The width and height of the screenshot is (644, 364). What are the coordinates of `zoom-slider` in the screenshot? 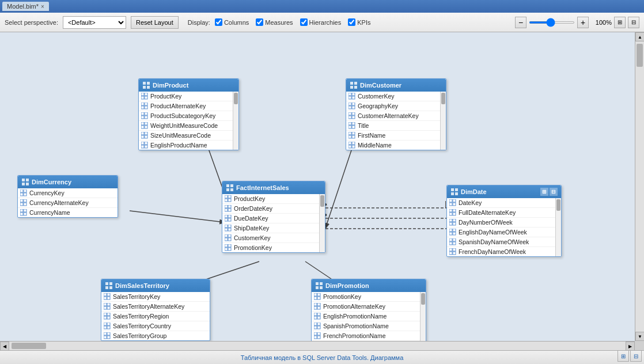 It's located at (552, 22).